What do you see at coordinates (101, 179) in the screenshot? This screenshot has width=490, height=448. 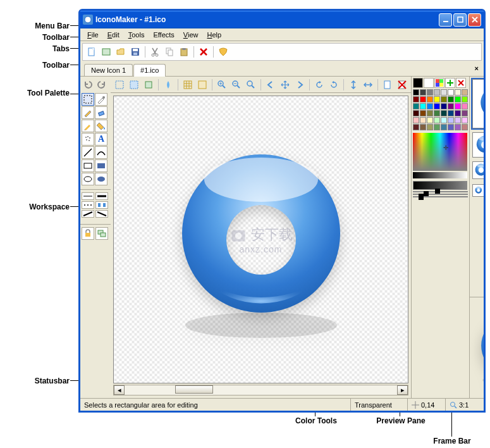 I see `filled-ellipse-tool` at bounding box center [101, 179].